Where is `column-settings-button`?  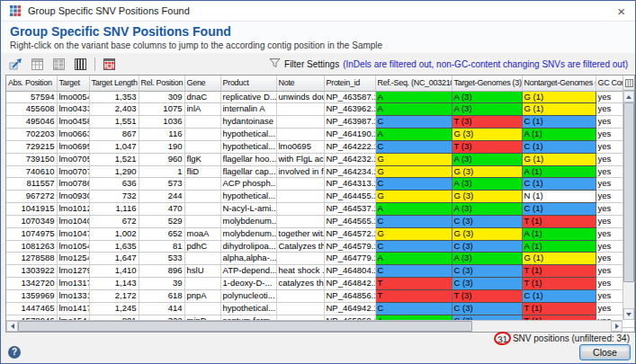 column-settings-button is located at coordinates (628, 83).